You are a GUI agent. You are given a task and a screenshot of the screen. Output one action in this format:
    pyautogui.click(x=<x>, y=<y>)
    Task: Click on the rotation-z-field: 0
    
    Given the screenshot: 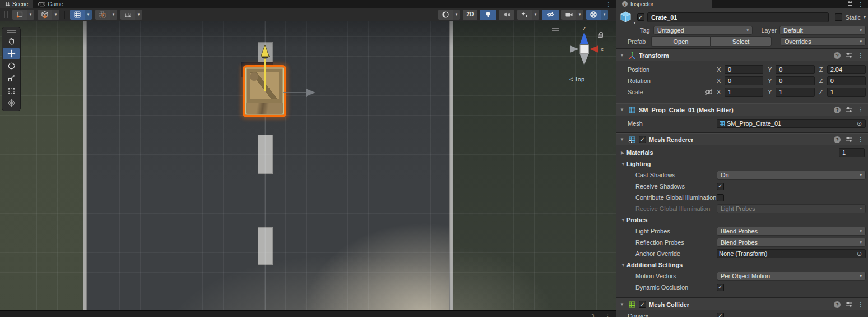 What is the action you would take?
    pyautogui.click(x=846, y=81)
    